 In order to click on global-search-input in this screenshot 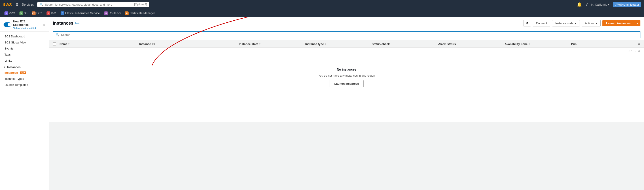, I will do `click(89, 5)`.